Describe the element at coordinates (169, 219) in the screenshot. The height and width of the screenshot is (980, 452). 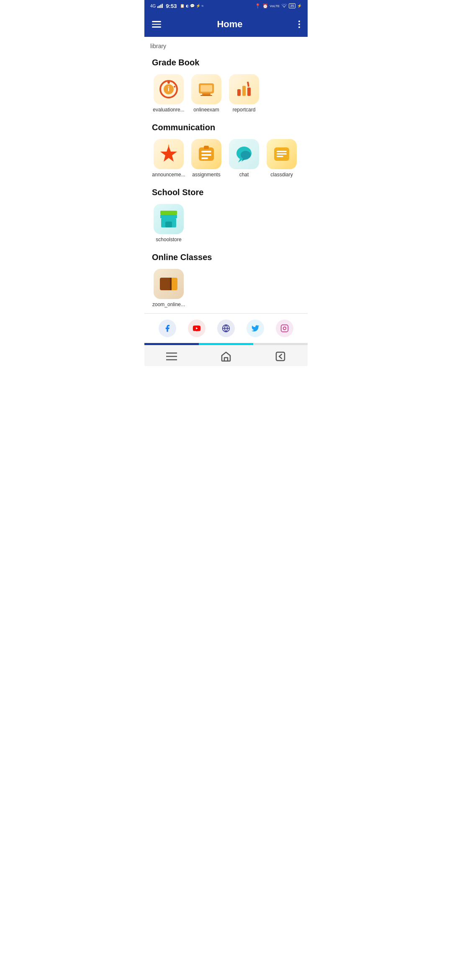
I see `schoolstore-icon-box` at that location.